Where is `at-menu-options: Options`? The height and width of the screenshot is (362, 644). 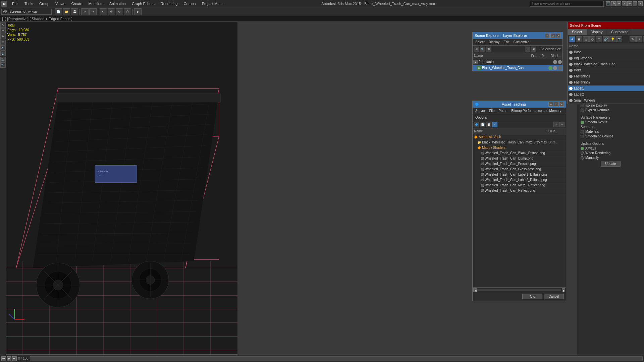 at-menu-options: Options is located at coordinates (481, 117).